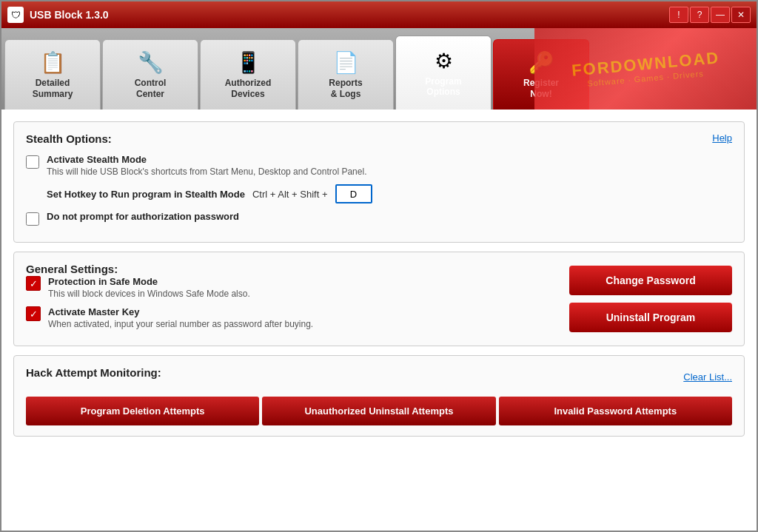 This screenshot has width=758, height=532. Describe the element at coordinates (651, 299) in the screenshot. I see `general-right: Change Password Uninstall Program` at that location.